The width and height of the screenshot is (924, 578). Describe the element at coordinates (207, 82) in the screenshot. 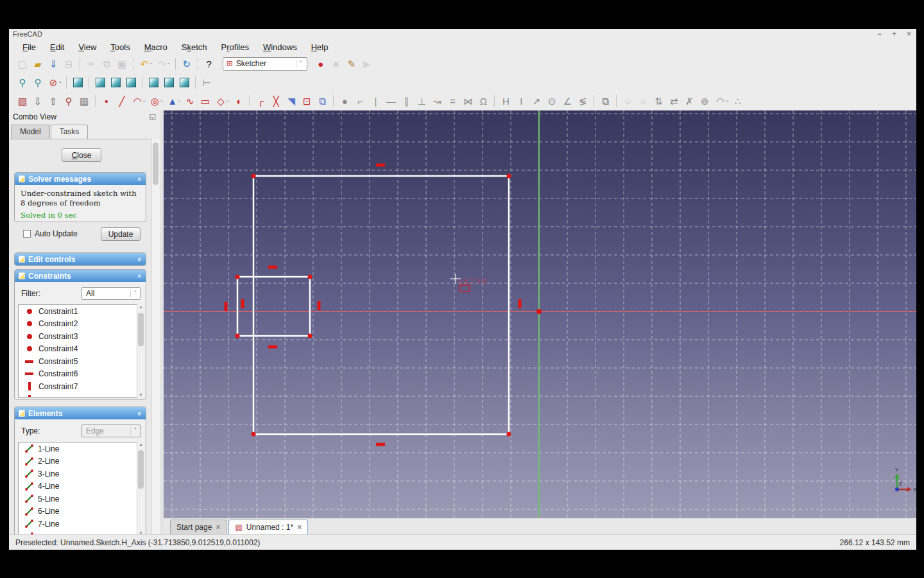

I see `measure-distance-button: ⊢` at that location.